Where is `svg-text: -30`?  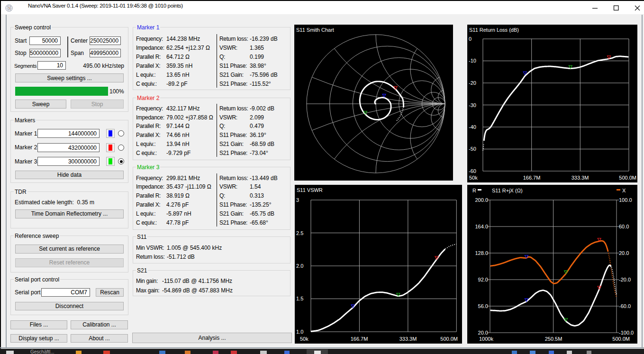 svg-text: -30 is located at coordinates (472, 105).